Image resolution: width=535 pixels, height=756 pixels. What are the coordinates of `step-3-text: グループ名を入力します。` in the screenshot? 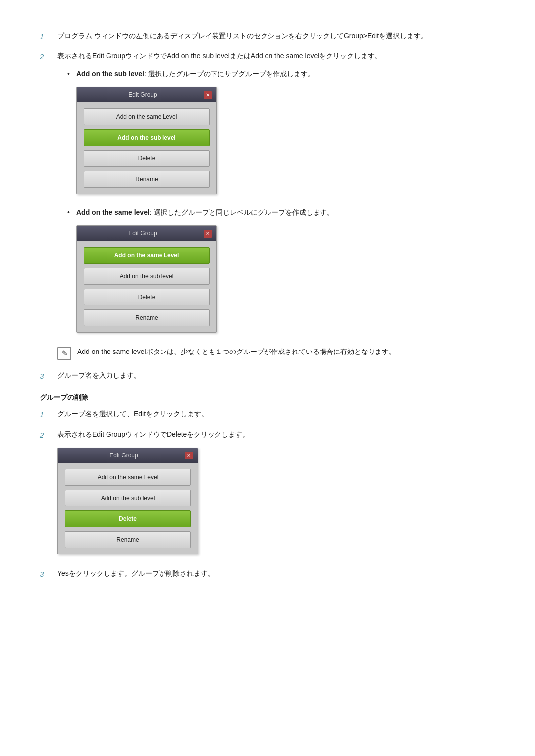 It's located at (99, 375).